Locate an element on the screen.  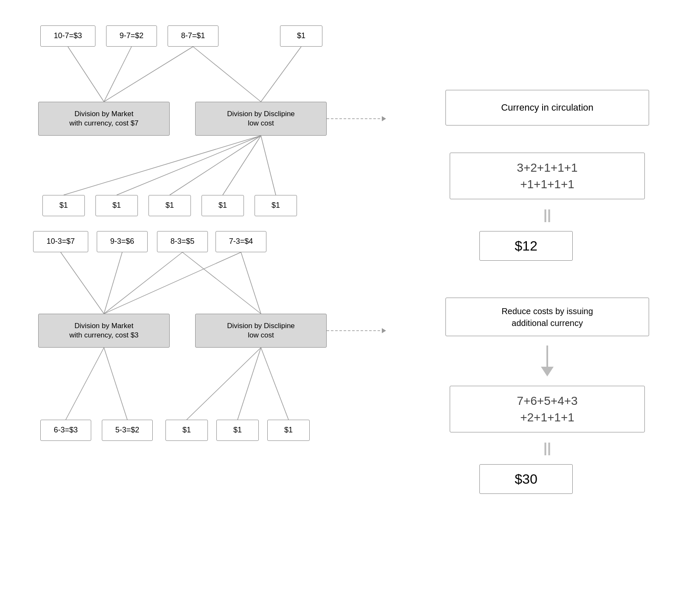
sum1-box: 3+2+1+1+1+1+1+1+1 is located at coordinates (547, 176).